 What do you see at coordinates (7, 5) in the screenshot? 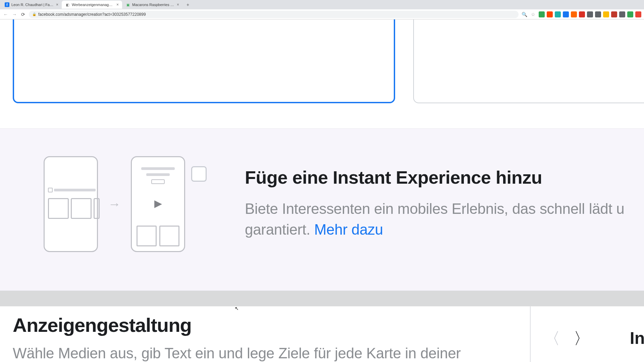
I see `facebook-favicon: f` at bounding box center [7, 5].